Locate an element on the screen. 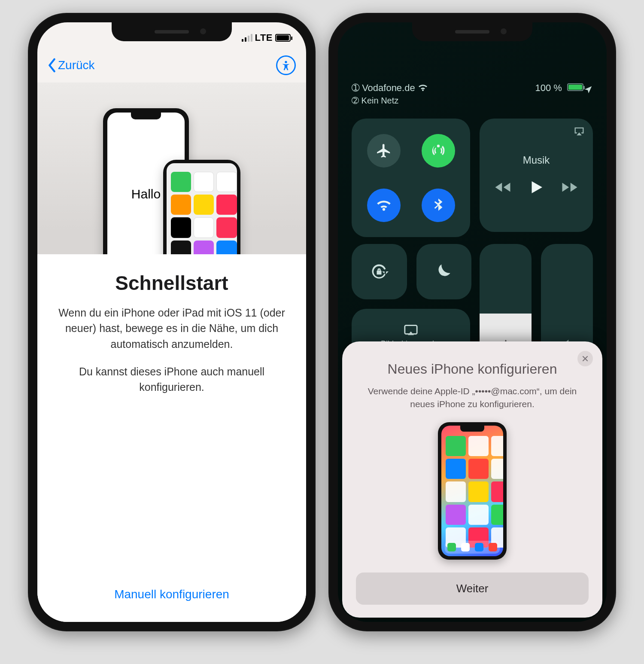 The height and width of the screenshot is (664, 644). airplay-icon is located at coordinates (579, 131).